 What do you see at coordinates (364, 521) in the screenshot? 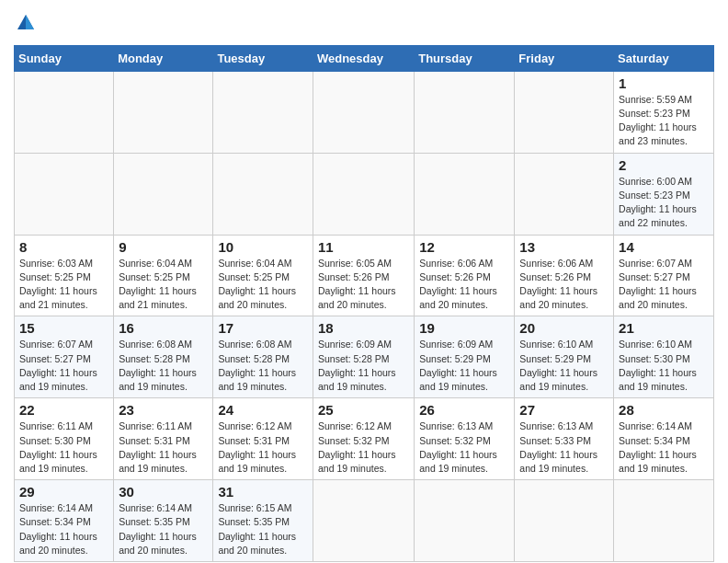
I see `calendar-week-row: 29Sunrise: 6:14 AMSunset: 5:34 PMDayligh…` at bounding box center [364, 521].